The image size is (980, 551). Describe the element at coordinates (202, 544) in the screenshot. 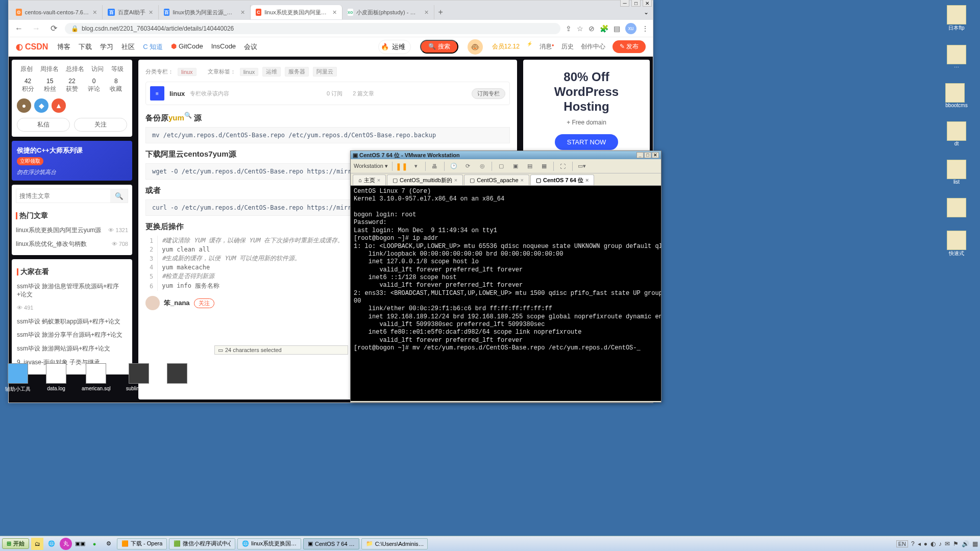

I see `taskbar-item: 🟩微信小程序调试中心` at that location.